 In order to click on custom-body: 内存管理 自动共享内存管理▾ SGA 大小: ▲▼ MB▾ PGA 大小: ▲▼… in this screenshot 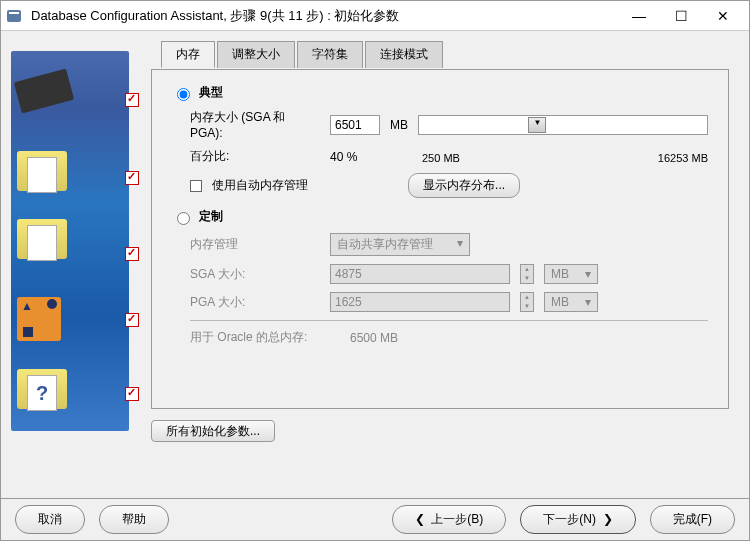, I will do `click(449, 290)`.